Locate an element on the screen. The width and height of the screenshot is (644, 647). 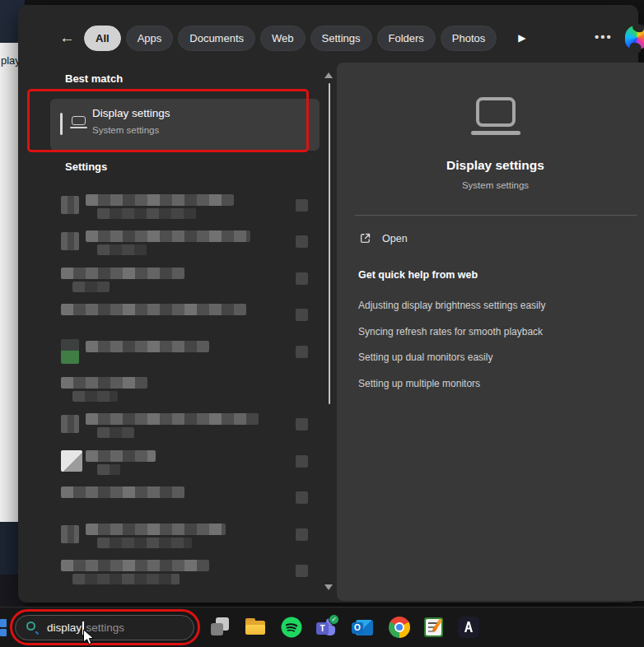
display-settings-icon is located at coordinates (79, 123).